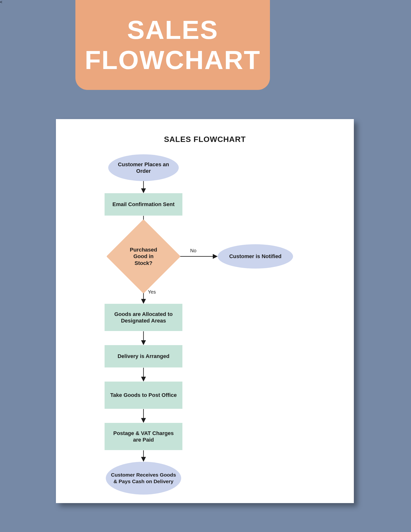 The height and width of the screenshot is (532, 411). Describe the element at coordinates (143, 204) in the screenshot. I see `node-email: Email Confirmation Sent` at that location.